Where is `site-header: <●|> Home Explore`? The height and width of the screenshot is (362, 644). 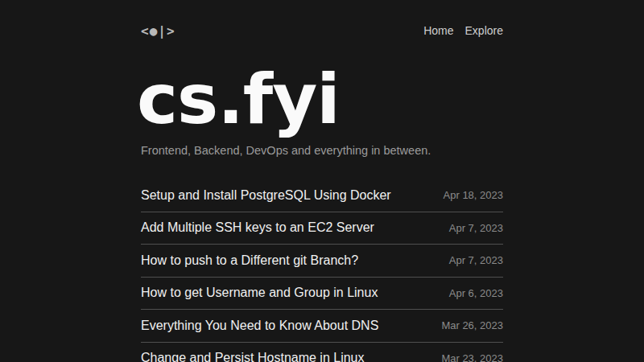 site-header: <●|> Home Explore is located at coordinates (322, 19).